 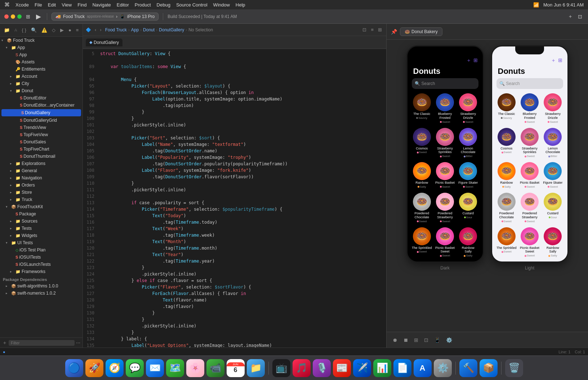 What do you see at coordinates (241, 5) in the screenshot?
I see `menu-help: Help` at bounding box center [241, 5].